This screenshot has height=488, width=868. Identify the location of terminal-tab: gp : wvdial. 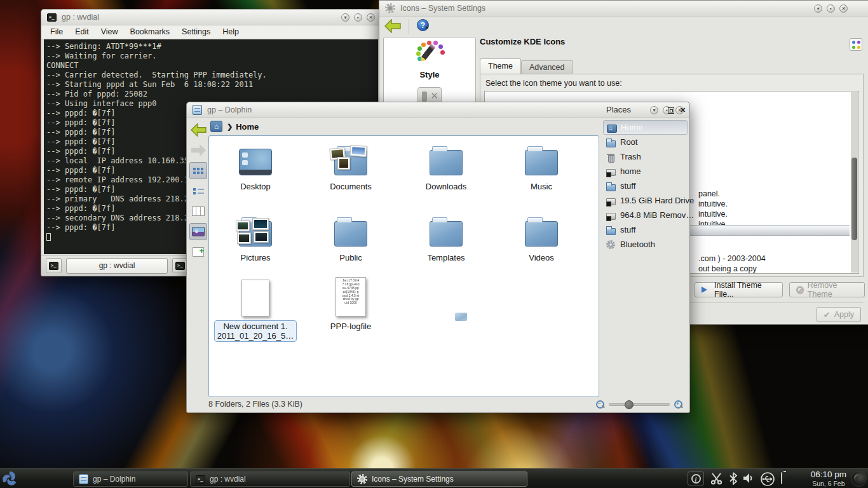
(117, 266).